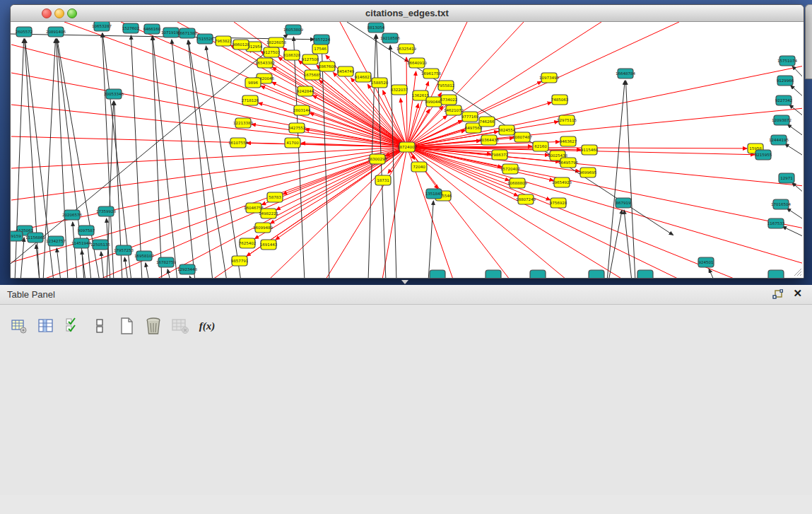 Image resolution: width=812 pixels, height=514 pixels. I want to click on graph-node: 16099489, so click(263, 228).